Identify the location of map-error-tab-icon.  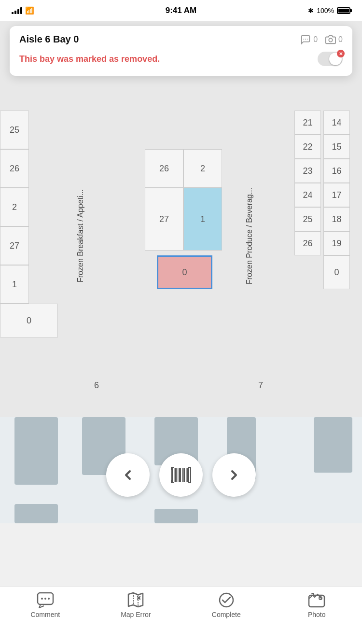
(136, 600).